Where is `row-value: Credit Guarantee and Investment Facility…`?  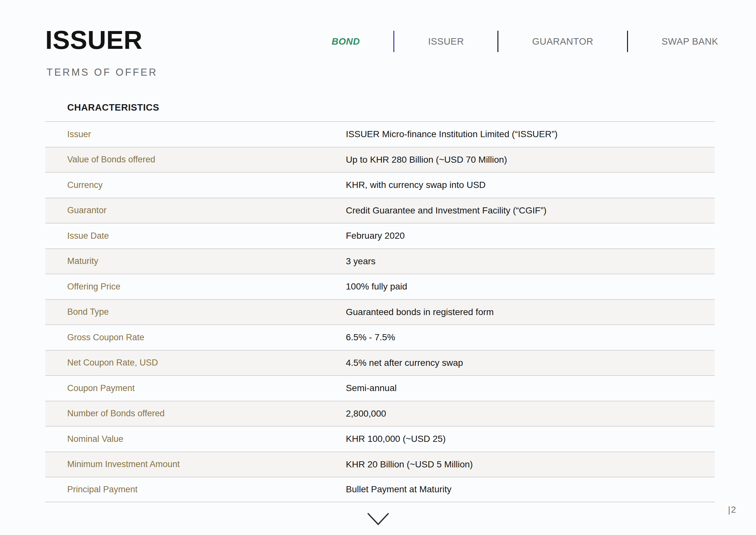
row-value: Credit Guarantee and Investment Facility… is located at coordinates (530, 211).